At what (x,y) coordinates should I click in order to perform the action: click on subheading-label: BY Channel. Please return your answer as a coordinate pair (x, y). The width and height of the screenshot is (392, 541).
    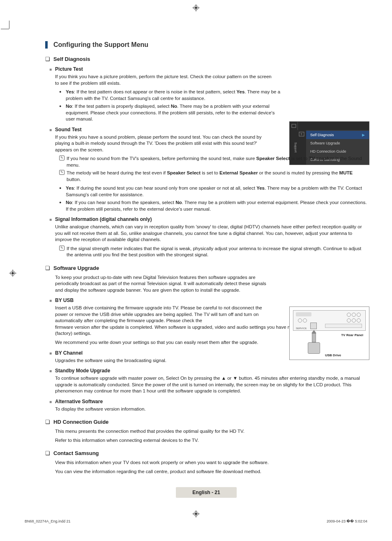
    Looking at the image, I should click on (69, 353).